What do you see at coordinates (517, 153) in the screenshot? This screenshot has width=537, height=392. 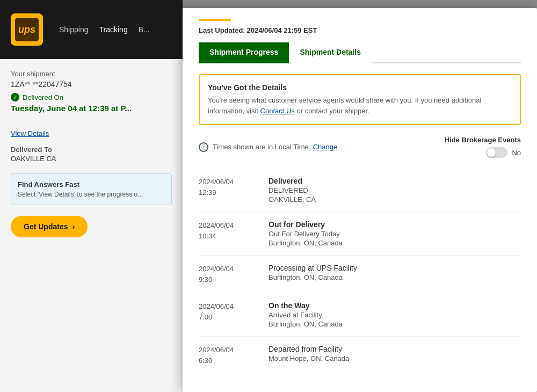 I see `toggle-value: No` at bounding box center [517, 153].